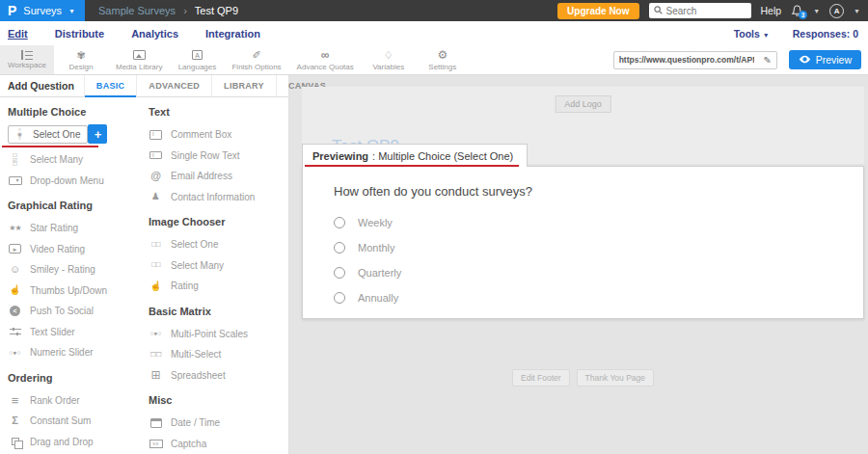 The image size is (868, 454). Describe the element at coordinates (156, 334) in the screenshot. I see `multi-point-icon` at that location.